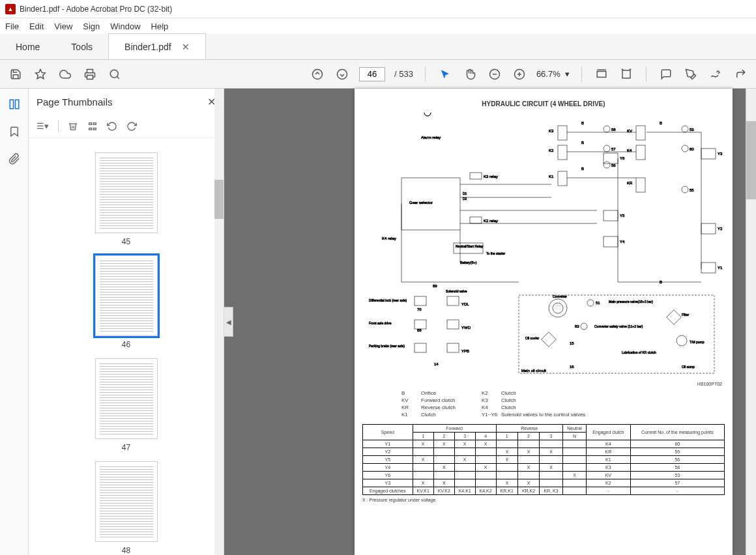 The image size is (756, 555). I want to click on svg-text: Main oil circuit, so click(534, 371).